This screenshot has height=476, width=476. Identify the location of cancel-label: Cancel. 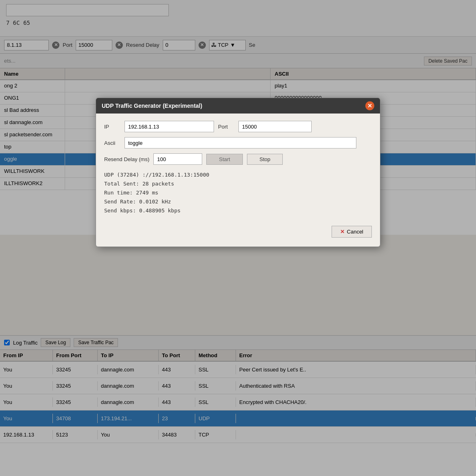
(355, 232).